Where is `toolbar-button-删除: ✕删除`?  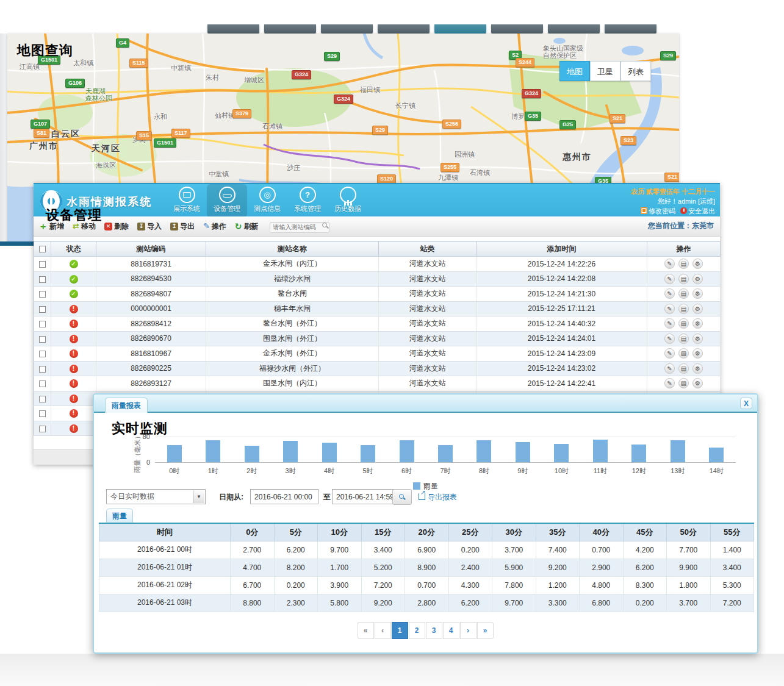 toolbar-button-删除: ✕删除 is located at coordinates (117, 227).